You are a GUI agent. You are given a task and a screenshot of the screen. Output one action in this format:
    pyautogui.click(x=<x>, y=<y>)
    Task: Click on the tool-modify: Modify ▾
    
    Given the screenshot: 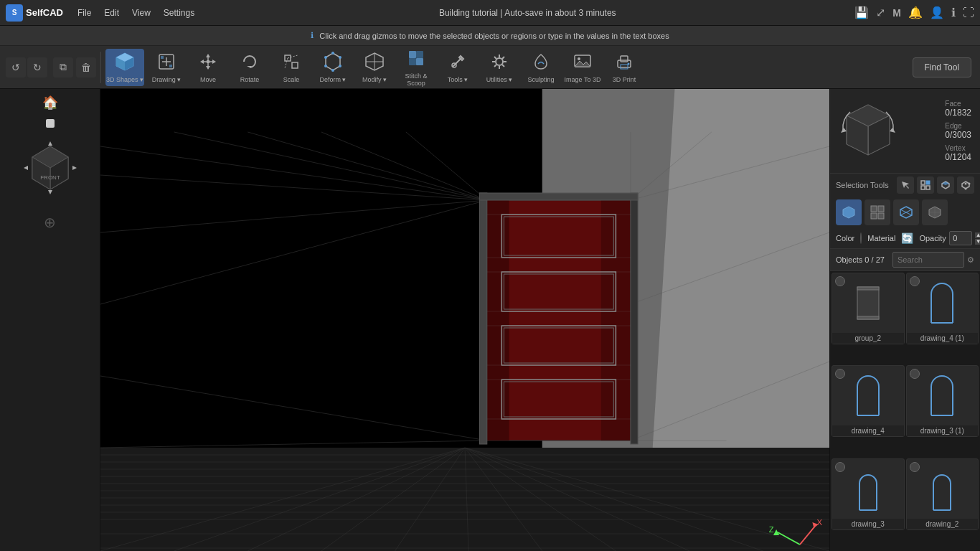 What is the action you would take?
    pyautogui.click(x=374, y=67)
    